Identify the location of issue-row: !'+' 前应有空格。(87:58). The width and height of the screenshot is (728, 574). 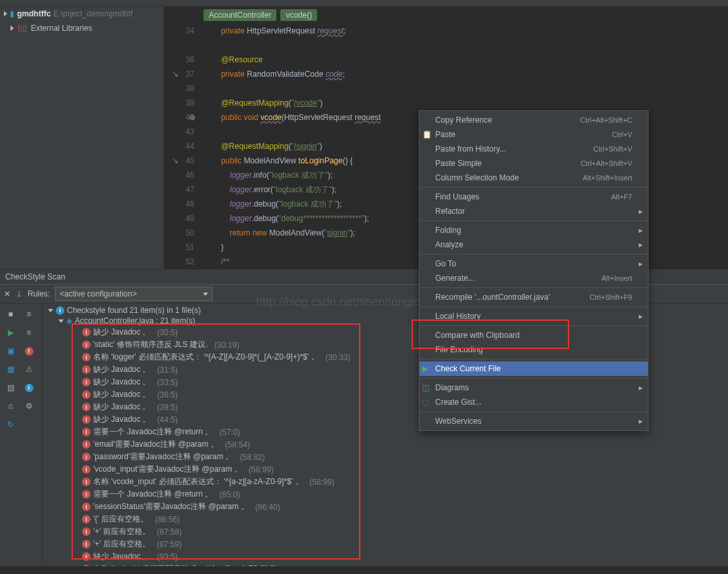
(385, 531).